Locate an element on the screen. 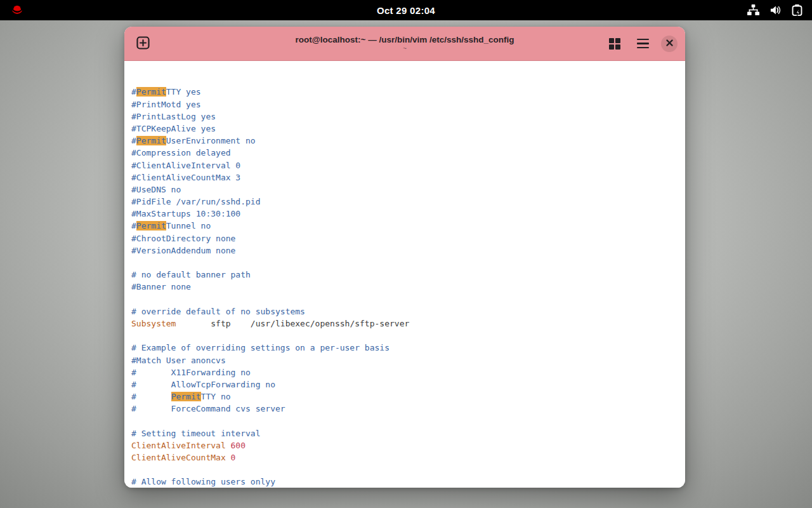  window-subtitle: ~ is located at coordinates (405, 48).